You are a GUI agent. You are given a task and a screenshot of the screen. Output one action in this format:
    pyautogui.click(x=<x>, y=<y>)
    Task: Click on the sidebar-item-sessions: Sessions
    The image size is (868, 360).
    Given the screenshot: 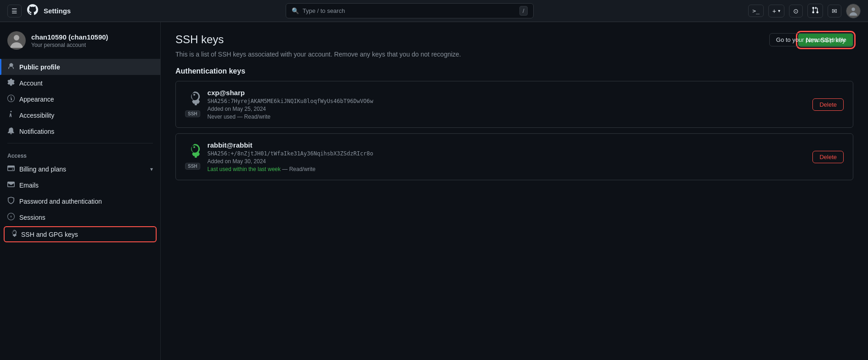 What is the action you would take?
    pyautogui.click(x=80, y=217)
    